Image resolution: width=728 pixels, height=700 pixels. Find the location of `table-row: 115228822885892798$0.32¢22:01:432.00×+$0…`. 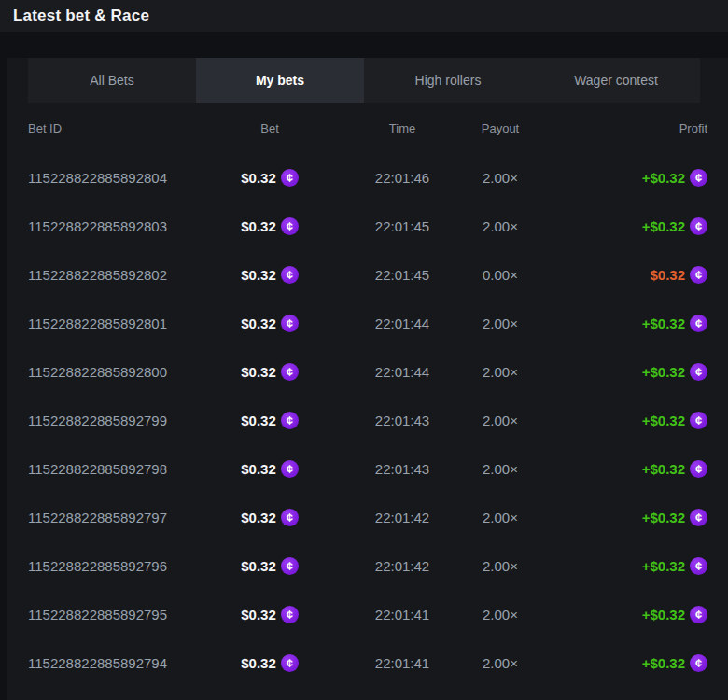

table-row: 115228822885892798$0.32¢22:01:432.00×+$0… is located at coordinates (368, 469).